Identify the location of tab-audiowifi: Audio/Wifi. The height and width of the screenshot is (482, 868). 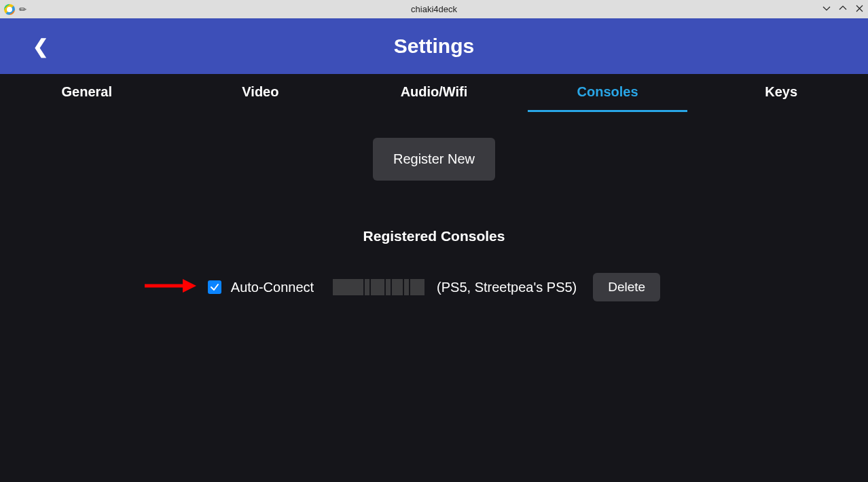
(434, 93).